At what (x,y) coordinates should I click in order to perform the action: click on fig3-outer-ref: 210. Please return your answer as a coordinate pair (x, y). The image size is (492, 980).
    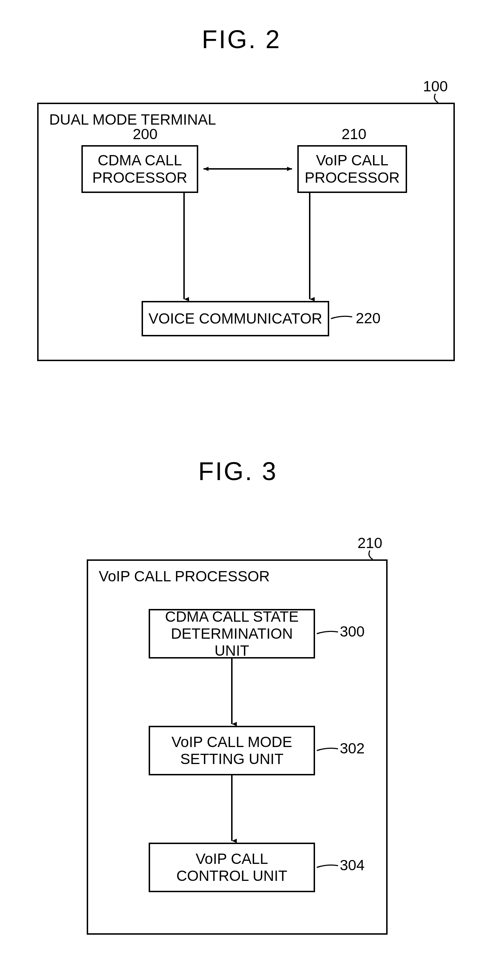
    Looking at the image, I should click on (370, 543).